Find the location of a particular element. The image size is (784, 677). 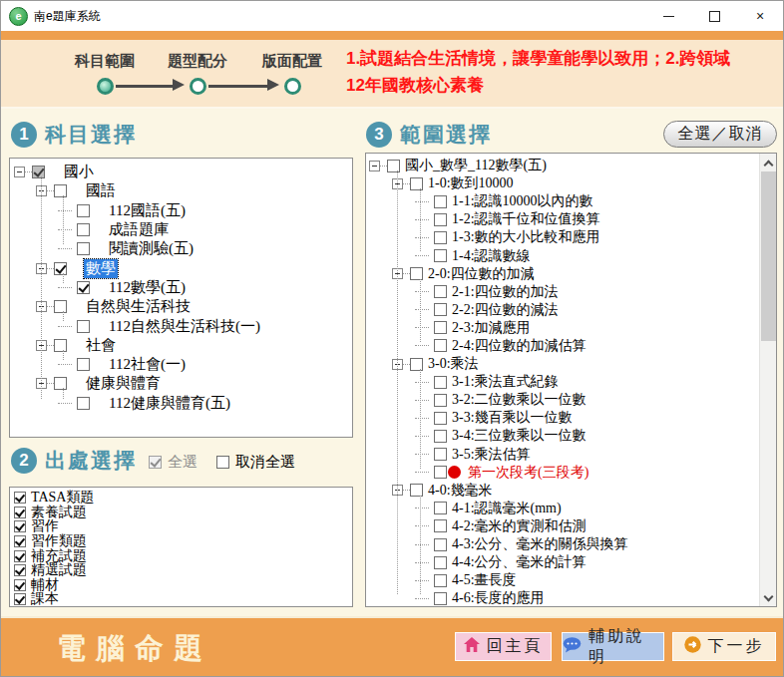

home-button: 回主頁 is located at coordinates (503, 646).